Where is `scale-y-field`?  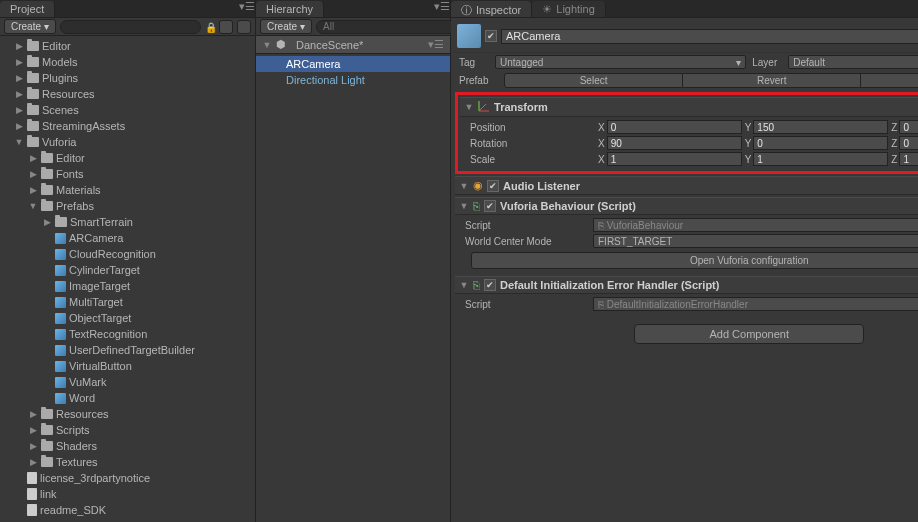 scale-y-field is located at coordinates (820, 159).